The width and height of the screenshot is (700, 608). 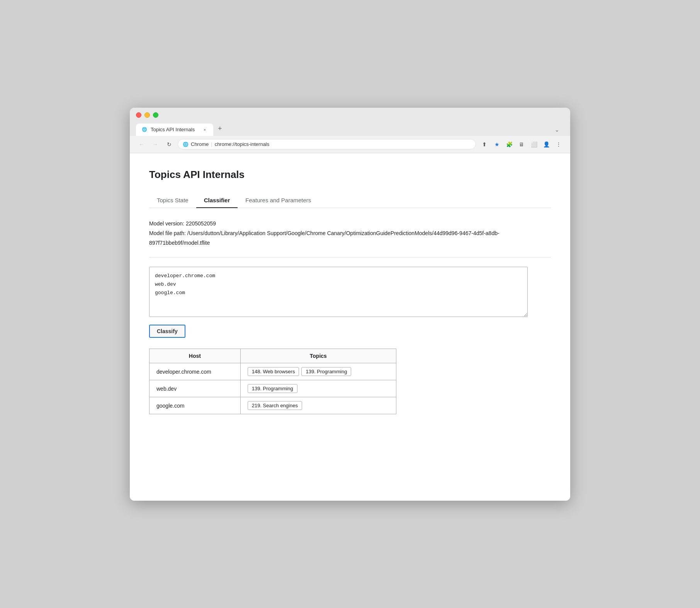 I want to click on more-menu-button: ⋮, so click(x=559, y=144).